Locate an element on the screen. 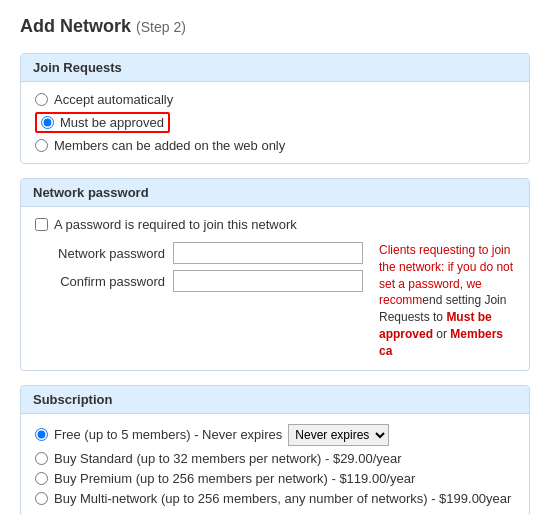 The width and height of the screenshot is (550, 515). radio-accept-auto-label: Accept automatically is located at coordinates (114, 100).